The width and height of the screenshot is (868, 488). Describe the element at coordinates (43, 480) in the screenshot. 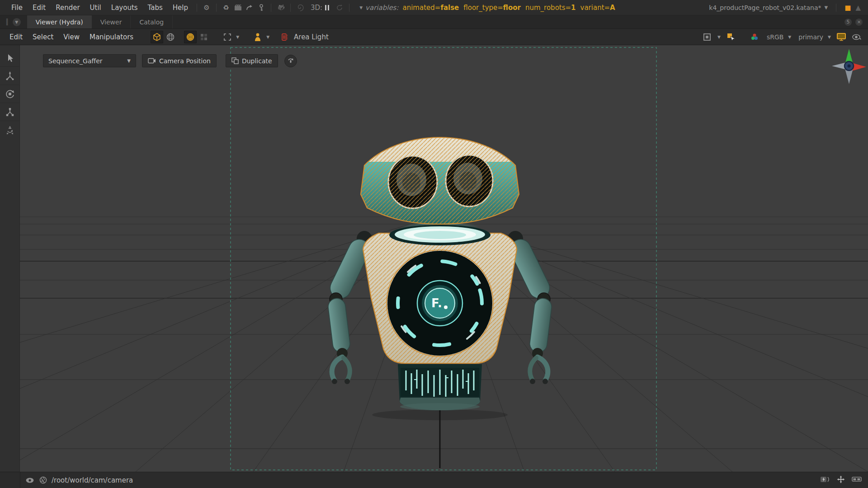

I see `camera-aperture-icon` at that location.